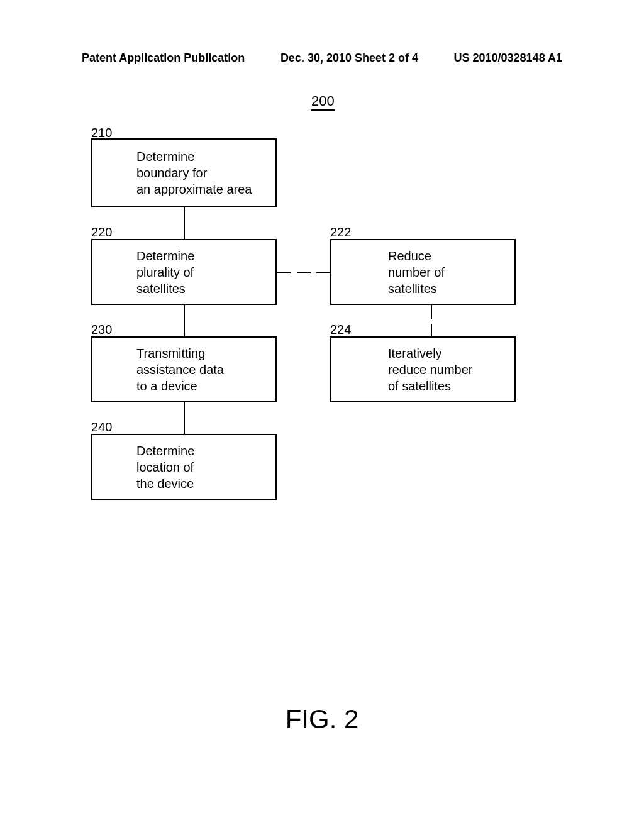  Describe the element at coordinates (165, 272) in the screenshot. I see `box-220-text: Determine plurality of satellites` at that location.